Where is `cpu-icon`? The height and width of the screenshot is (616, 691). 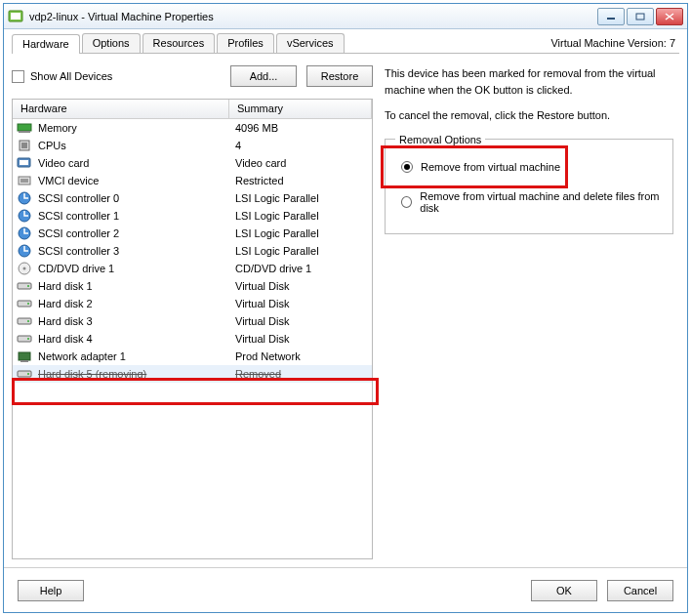 cpu-icon is located at coordinates (24, 145).